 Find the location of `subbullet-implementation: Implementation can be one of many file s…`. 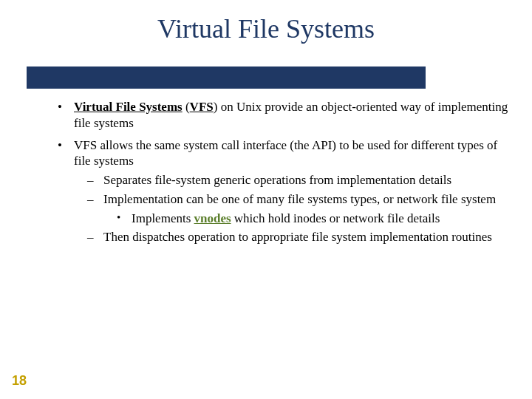

subbullet-implementation: Implementation can be one of many file s… is located at coordinates (297, 209).